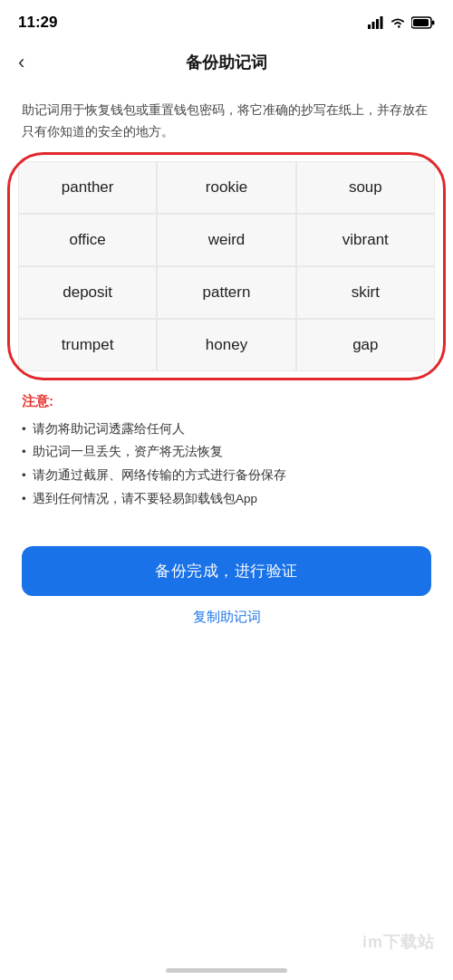 The width and height of the screenshot is (453, 980). What do you see at coordinates (87, 293) in the screenshot?
I see `mnemonic-word: deposit` at bounding box center [87, 293].